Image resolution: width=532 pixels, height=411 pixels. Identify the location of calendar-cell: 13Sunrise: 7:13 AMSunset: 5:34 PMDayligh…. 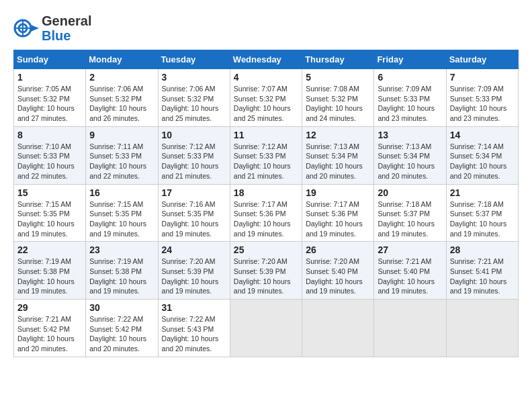
(410, 155).